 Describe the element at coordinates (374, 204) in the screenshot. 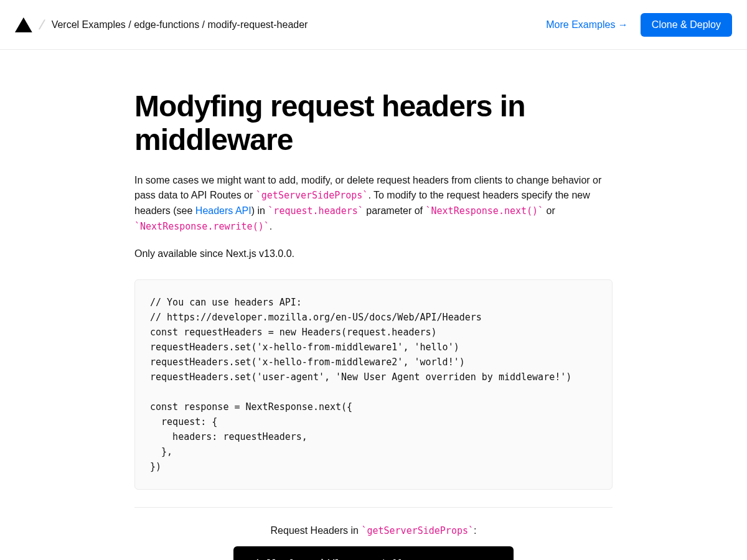

I see `intro-paragraph: In some cases we might want to add, modi…` at that location.